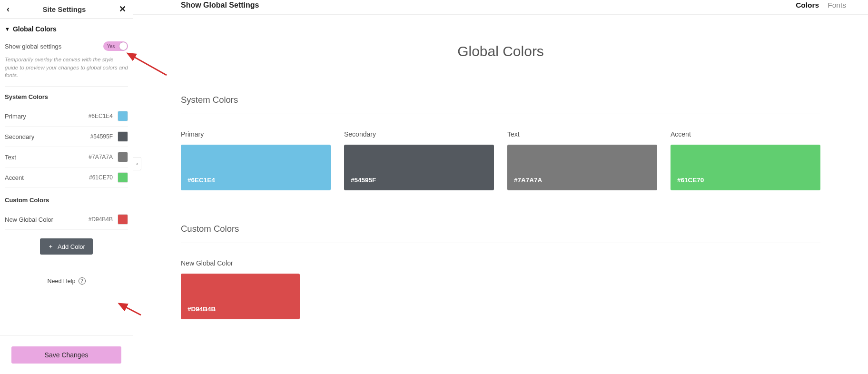  Describe the element at coordinates (35, 29) in the screenshot. I see `section-label: Global Colors` at that location.